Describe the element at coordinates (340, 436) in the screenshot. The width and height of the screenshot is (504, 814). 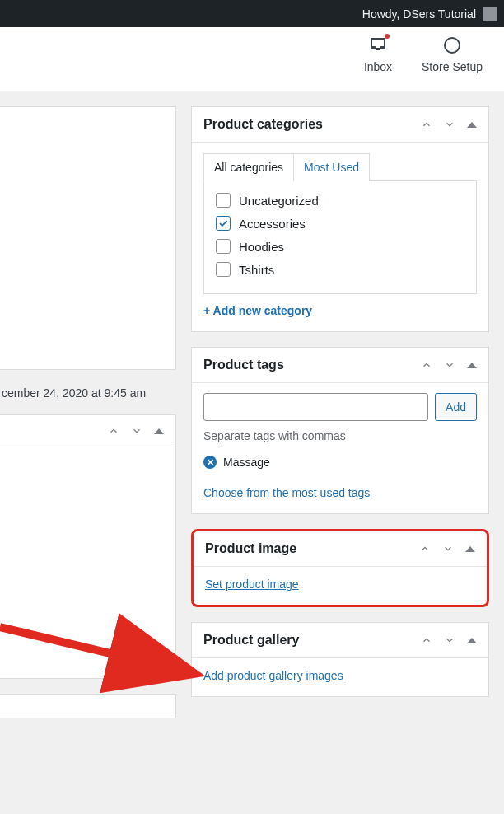
I see `tags-hint: Separate tags with commas` at that location.